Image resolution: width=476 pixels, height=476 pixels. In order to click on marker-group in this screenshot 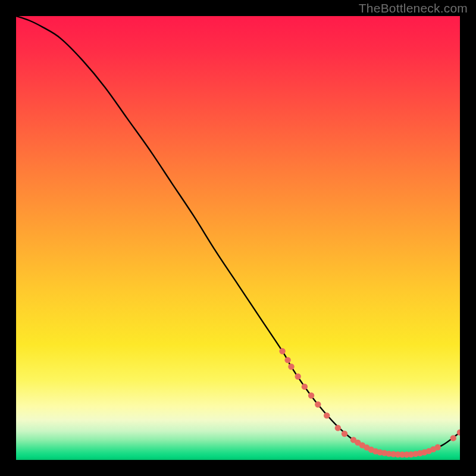, I will do `click(369, 403)`.